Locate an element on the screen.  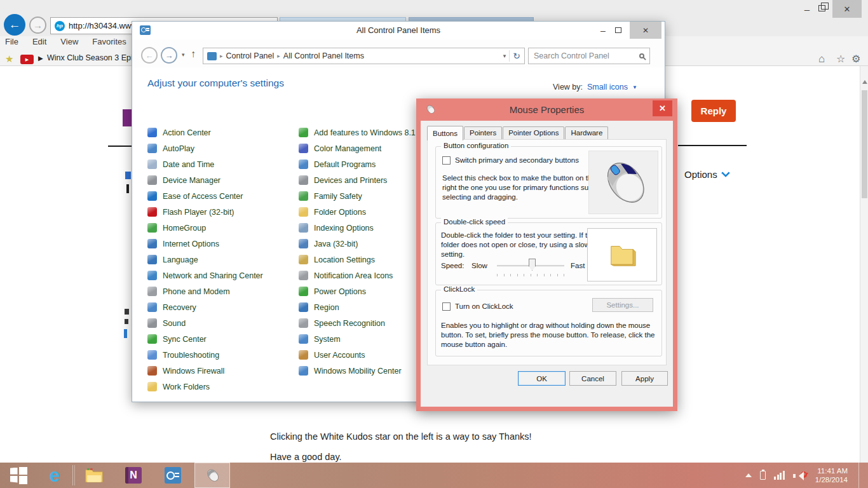
browser-forward-button: → is located at coordinates (38, 25).